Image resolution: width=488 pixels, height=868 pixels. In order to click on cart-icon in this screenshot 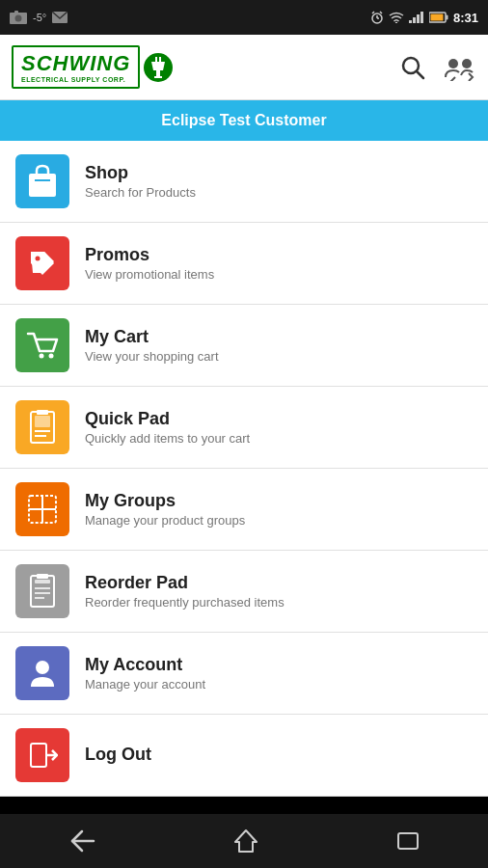, I will do `click(42, 345)`.